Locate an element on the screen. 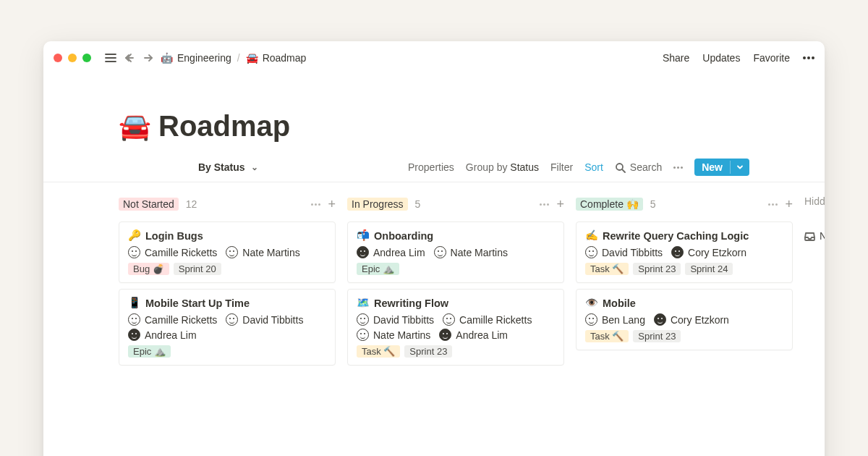  new-button: New is located at coordinates (722, 167).